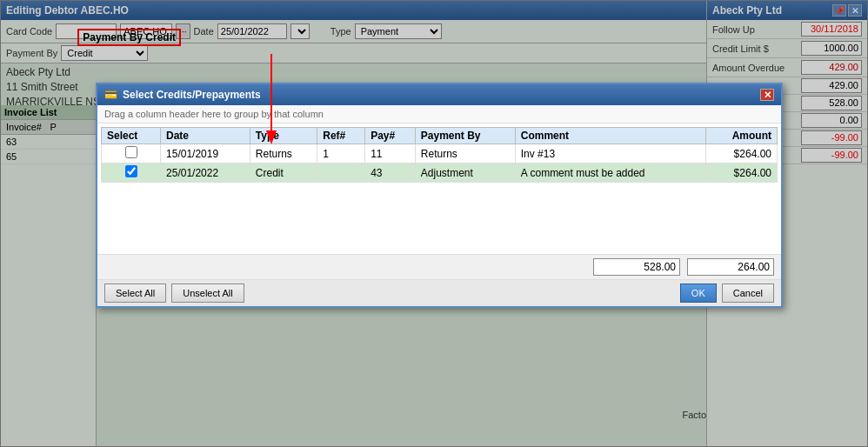  Describe the element at coordinates (131, 171) in the screenshot. I see `row2-checkbox` at that location.